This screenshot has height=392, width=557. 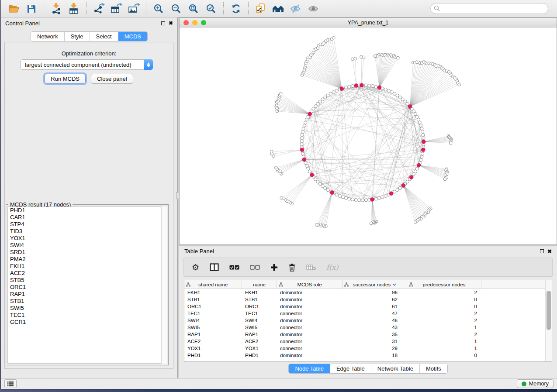 What do you see at coordinates (87, 301) in the screenshot?
I see `mcds-result-item: STB1` at bounding box center [87, 301].